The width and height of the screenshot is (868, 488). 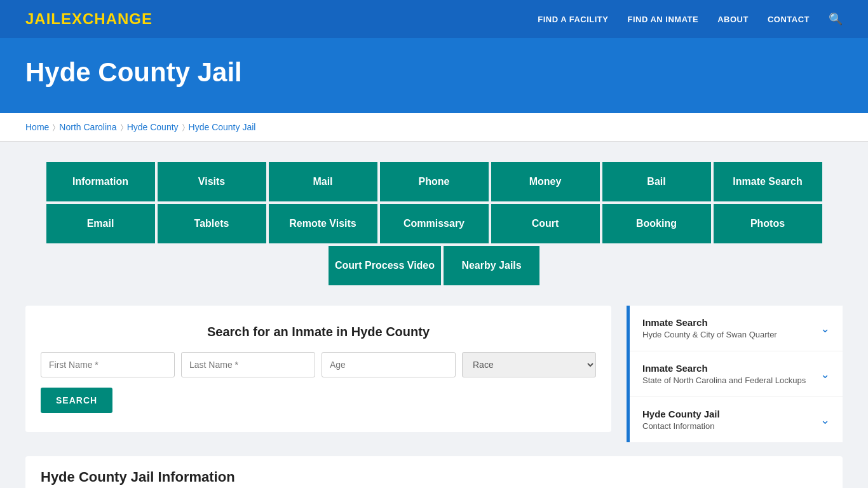 What do you see at coordinates (710, 328) in the screenshot?
I see `sidebar-item-text-1: Inmate Search Hyde County & City of Swan…` at bounding box center [710, 328].